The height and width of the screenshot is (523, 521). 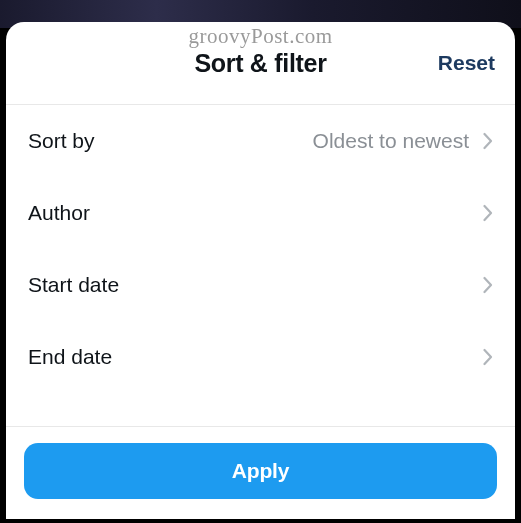 What do you see at coordinates (62, 141) in the screenshot?
I see `sort-by-label: Sort by` at bounding box center [62, 141].